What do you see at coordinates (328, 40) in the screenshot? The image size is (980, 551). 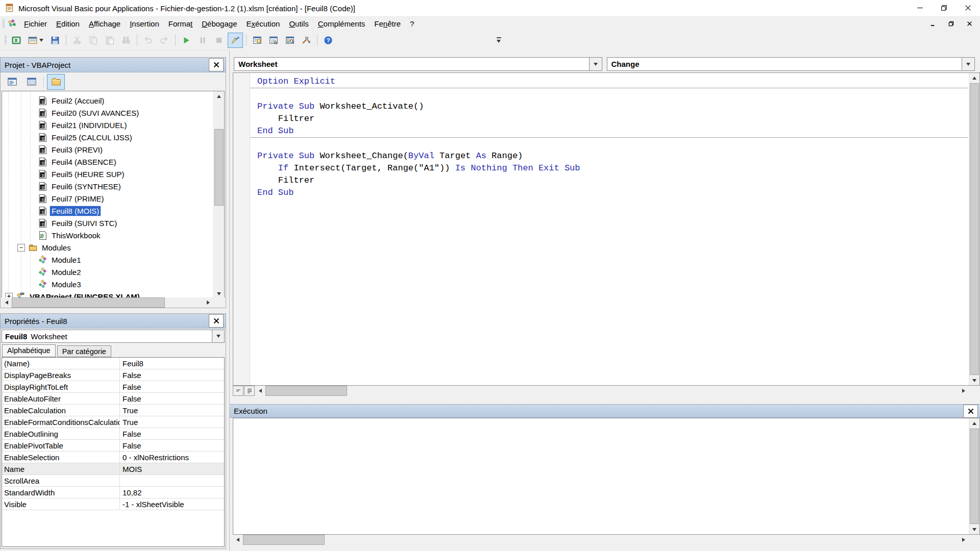 I see `help-button: ?` at bounding box center [328, 40].